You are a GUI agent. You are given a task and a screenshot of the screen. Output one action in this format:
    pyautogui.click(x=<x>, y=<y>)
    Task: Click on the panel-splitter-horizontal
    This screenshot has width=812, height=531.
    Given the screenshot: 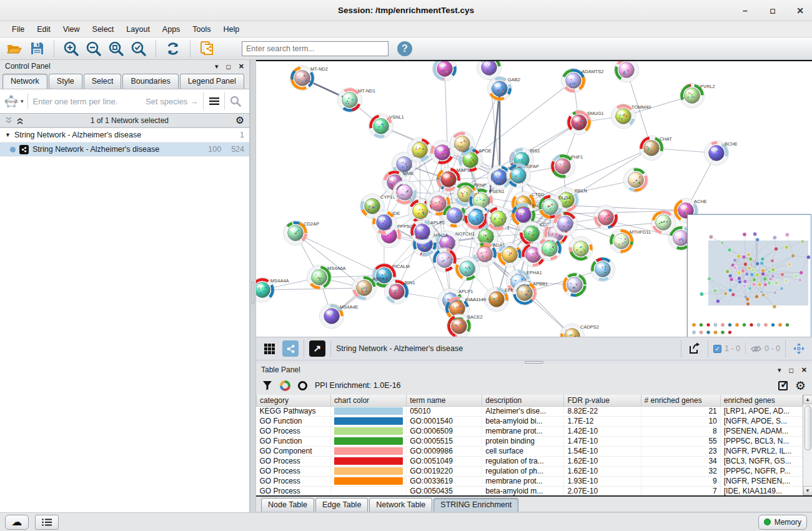 What is the action you would take?
    pyautogui.click(x=534, y=362)
    